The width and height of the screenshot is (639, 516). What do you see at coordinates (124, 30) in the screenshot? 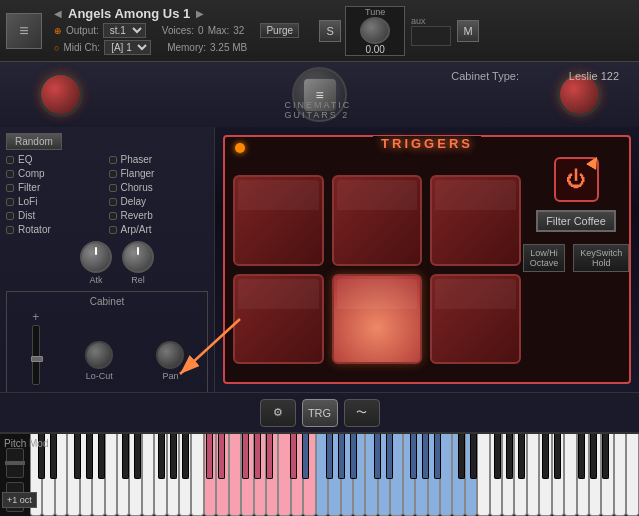
I see `output-select: st.1` at bounding box center [124, 30].